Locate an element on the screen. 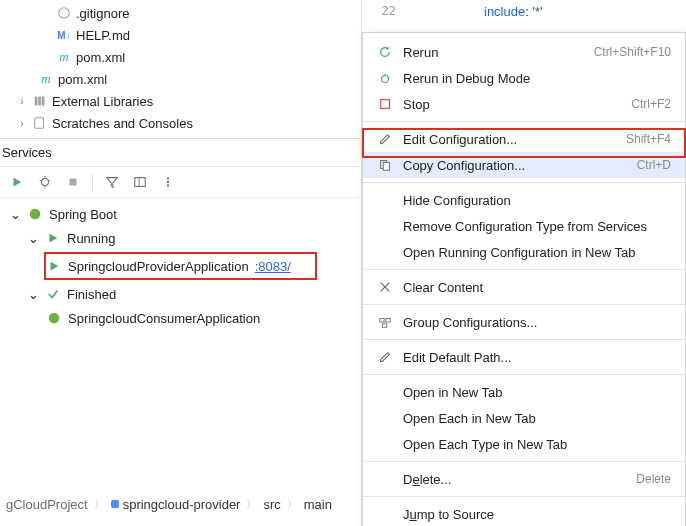 The image size is (686, 526). menu-label: Group Configurations... is located at coordinates (537, 322).